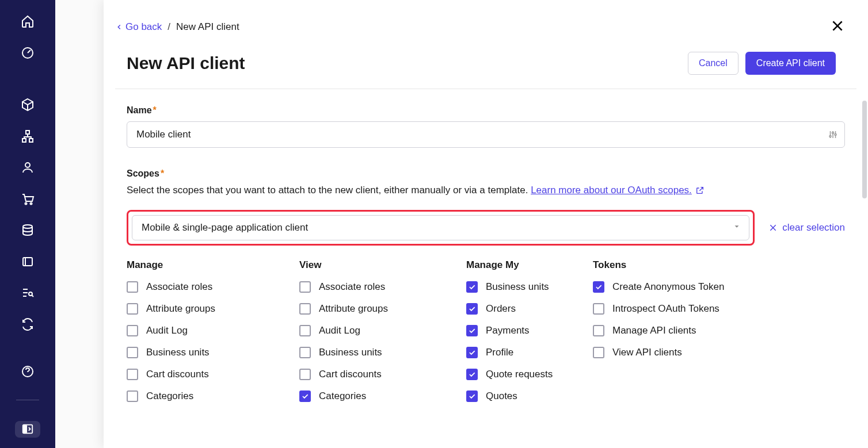 The width and height of the screenshot is (868, 448). What do you see at coordinates (530, 374) in the screenshot?
I see `scope-checkbox-item: Quote requests` at bounding box center [530, 374].